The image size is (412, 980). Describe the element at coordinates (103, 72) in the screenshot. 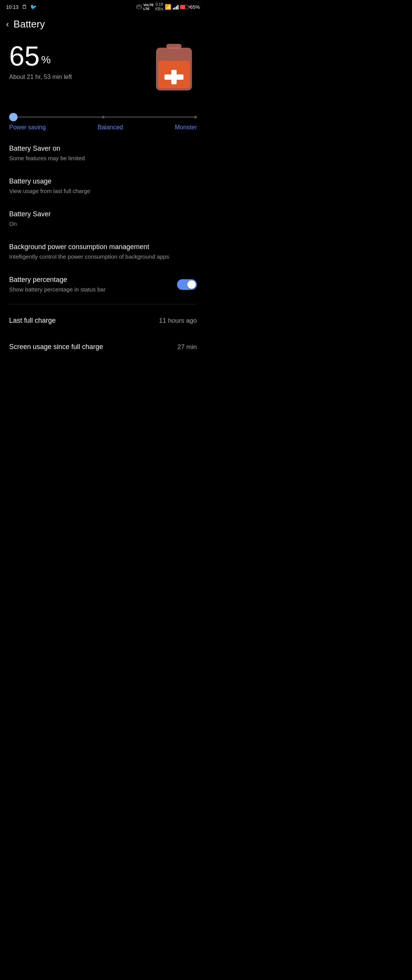

I see `battery-display-section: 65 % About 21 hr, 53 min left` at that location.